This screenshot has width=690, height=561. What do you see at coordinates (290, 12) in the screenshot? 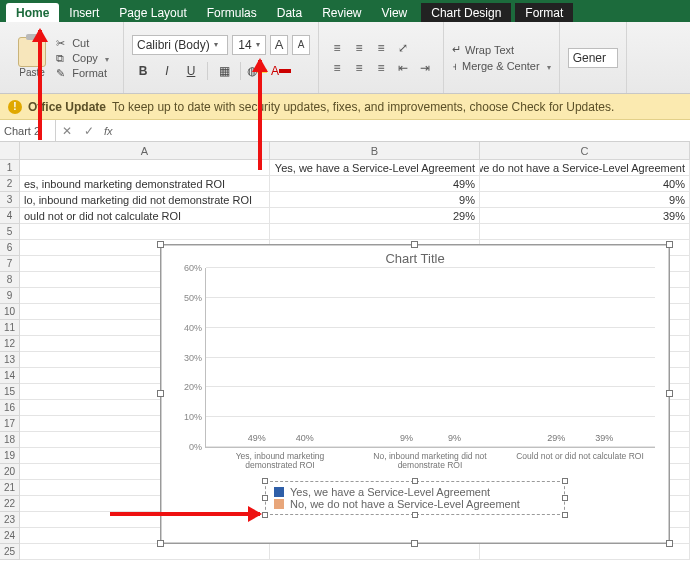
I see `tab-data: Data` at bounding box center [290, 12].